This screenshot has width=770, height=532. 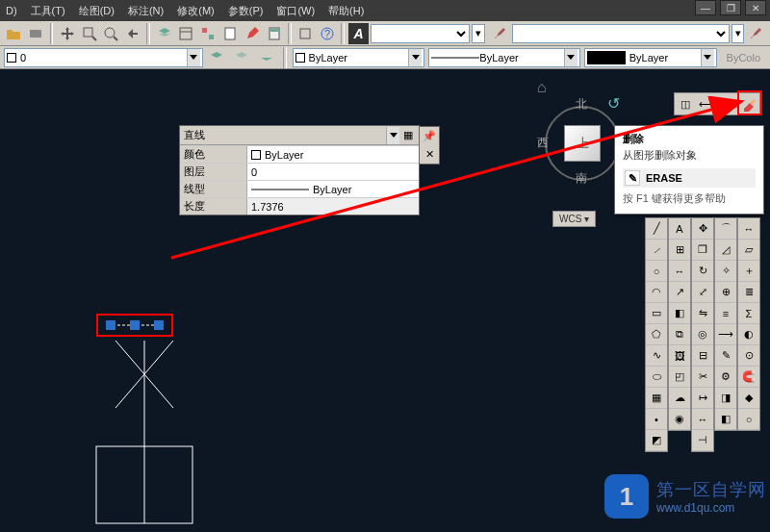 What do you see at coordinates (726, 419) in the screenshot?
I see `tool-icon: ◧` at bounding box center [726, 419].